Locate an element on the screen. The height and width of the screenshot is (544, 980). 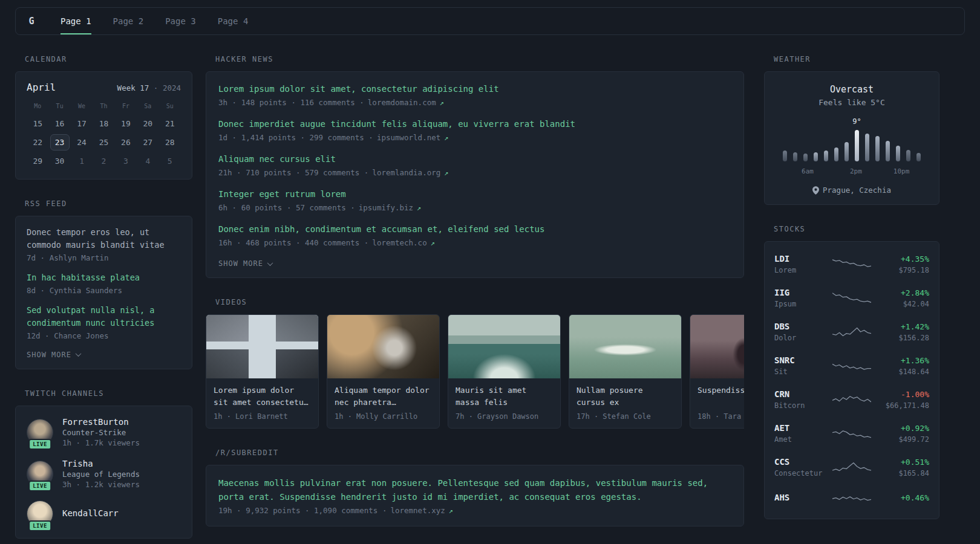
stock-name: Consectetur is located at coordinates (802, 473).